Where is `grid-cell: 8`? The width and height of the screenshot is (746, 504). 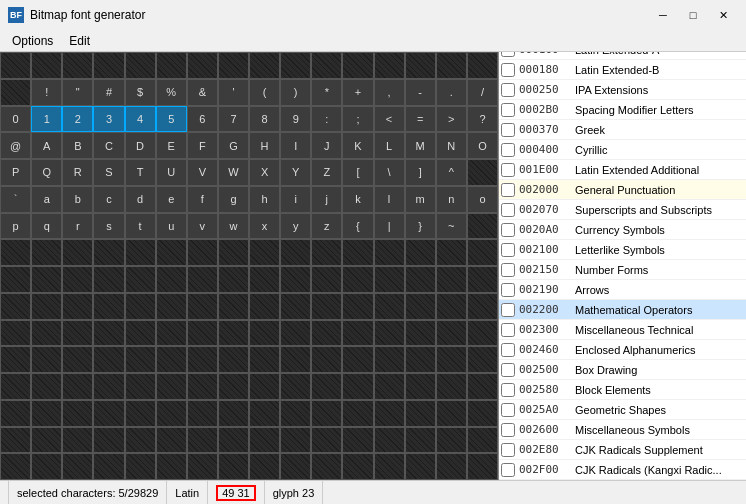 grid-cell: 8 is located at coordinates (264, 120).